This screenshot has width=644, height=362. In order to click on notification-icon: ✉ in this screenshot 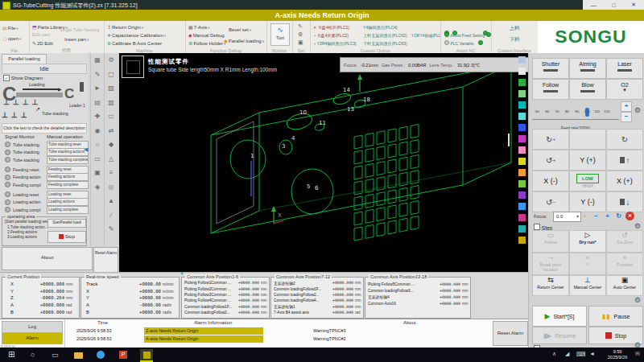, I will do `click(638, 354)`.